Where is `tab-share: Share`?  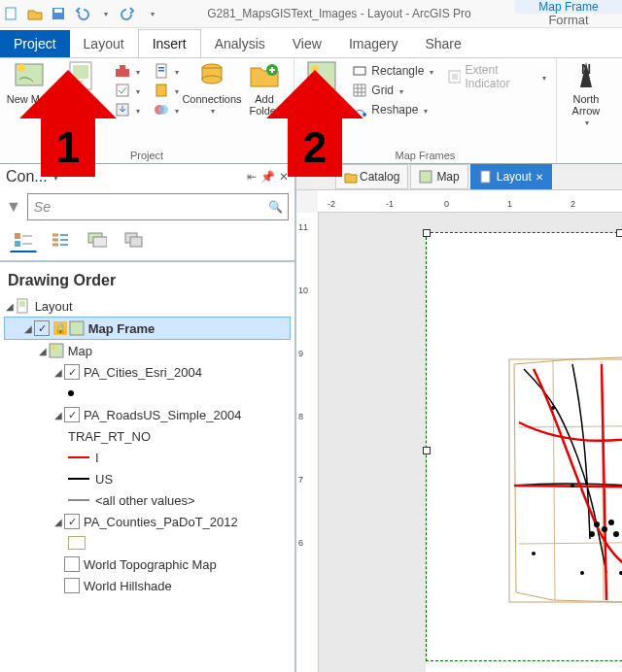 tab-share: Share is located at coordinates (443, 44).